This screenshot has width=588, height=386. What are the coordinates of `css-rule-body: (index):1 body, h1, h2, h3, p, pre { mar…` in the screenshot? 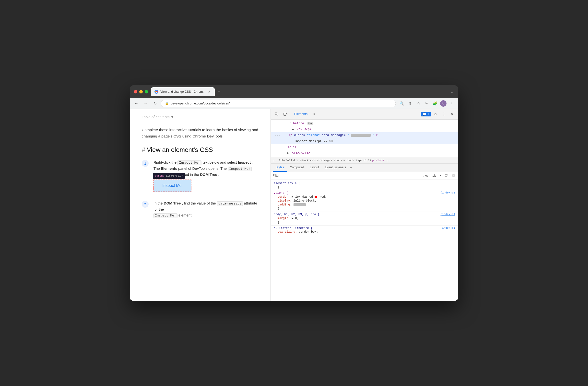 It's located at (364, 219).